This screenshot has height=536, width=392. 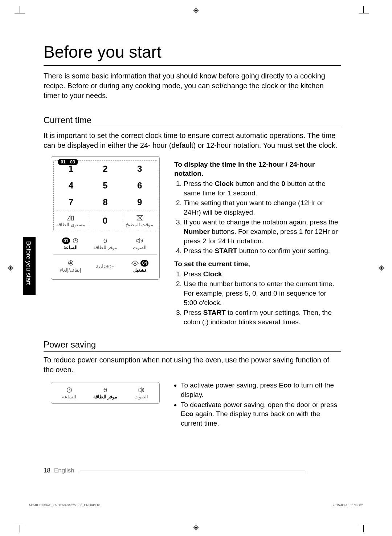 I want to click on keypad-0: 0, so click(x=105, y=221).